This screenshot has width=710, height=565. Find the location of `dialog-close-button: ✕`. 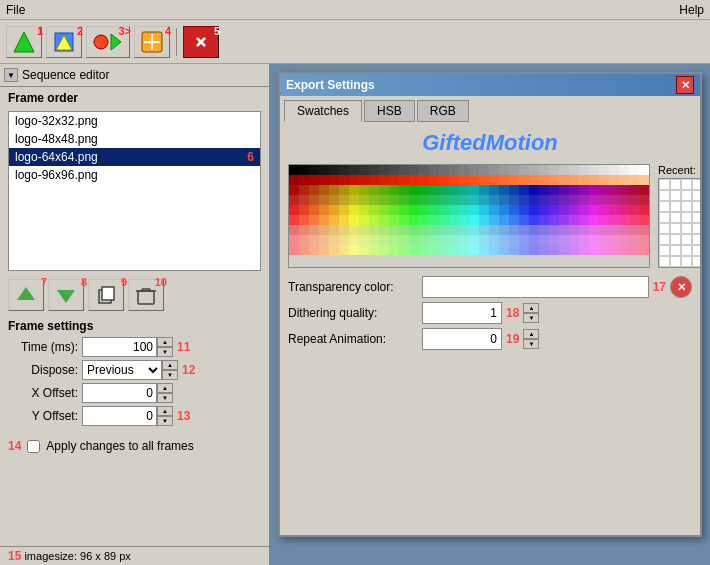

dialog-close-button: ✕ is located at coordinates (685, 85).